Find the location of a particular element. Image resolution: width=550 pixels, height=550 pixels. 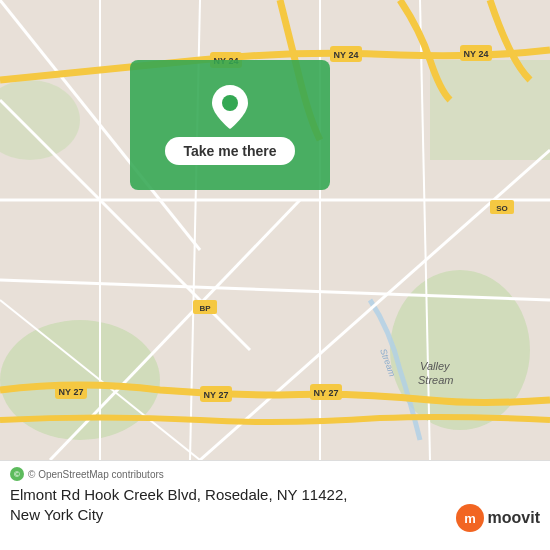

address-line1: Elmont Rd Hook Creek Blvd, Rosedale, NY … is located at coordinates (275, 495).